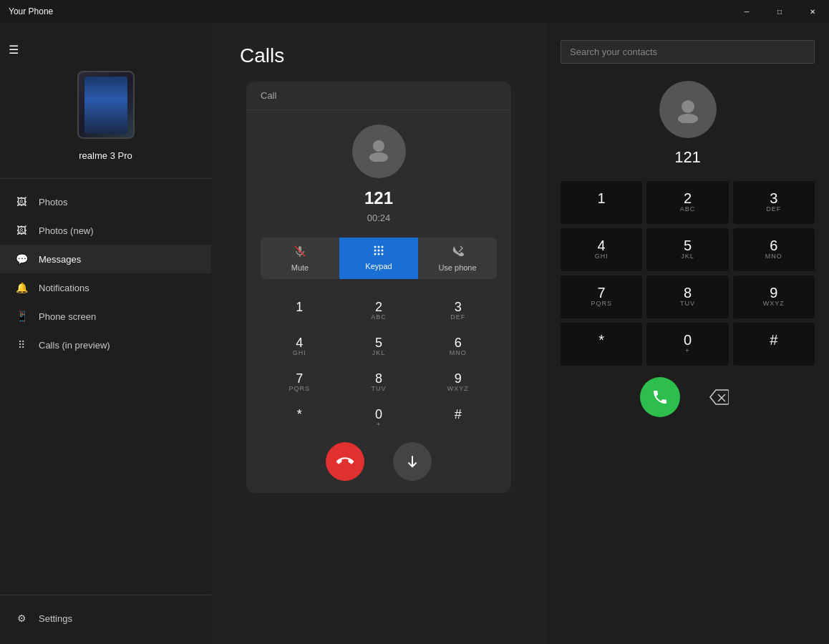 The height and width of the screenshot is (644, 829). What do you see at coordinates (747, 11) in the screenshot?
I see `minimize-button: ─` at bounding box center [747, 11].